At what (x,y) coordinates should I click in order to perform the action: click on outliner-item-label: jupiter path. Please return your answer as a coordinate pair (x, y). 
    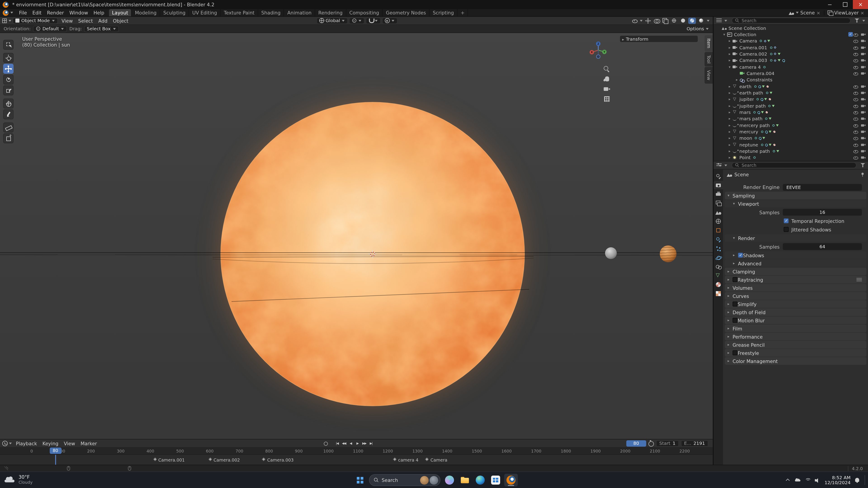
    Looking at the image, I should click on (753, 106).